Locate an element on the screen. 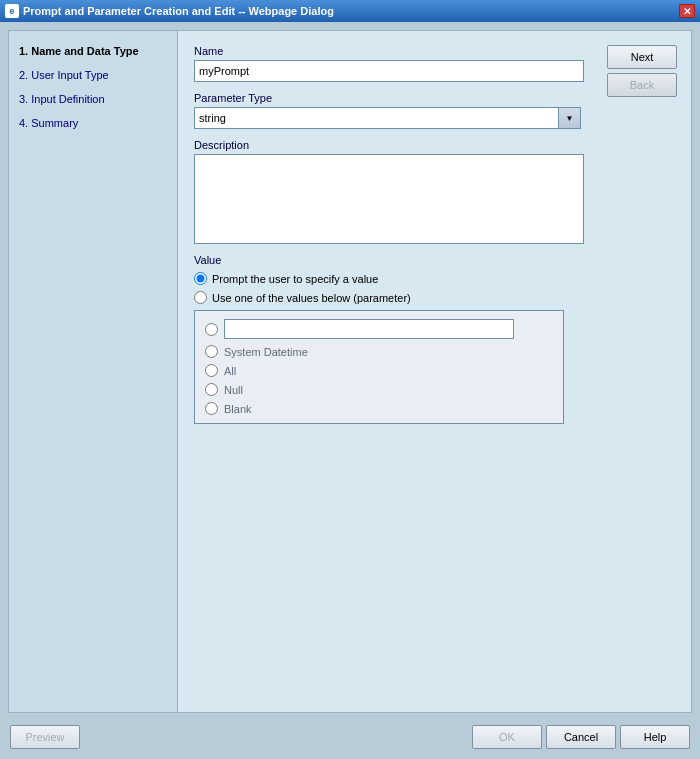 This screenshot has height=759, width=700. param-type-field-group: Parameter Type string integer double lon… is located at coordinates (434, 110).